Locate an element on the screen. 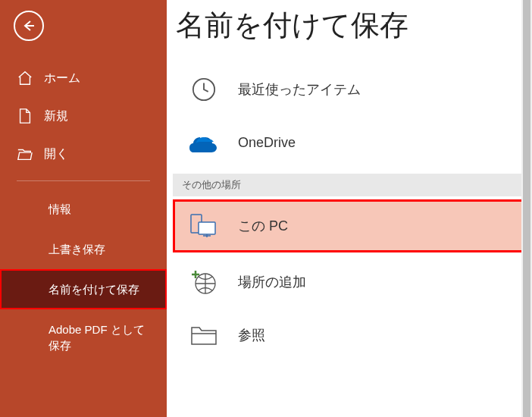  nav-open: 開く is located at coordinates (83, 154).